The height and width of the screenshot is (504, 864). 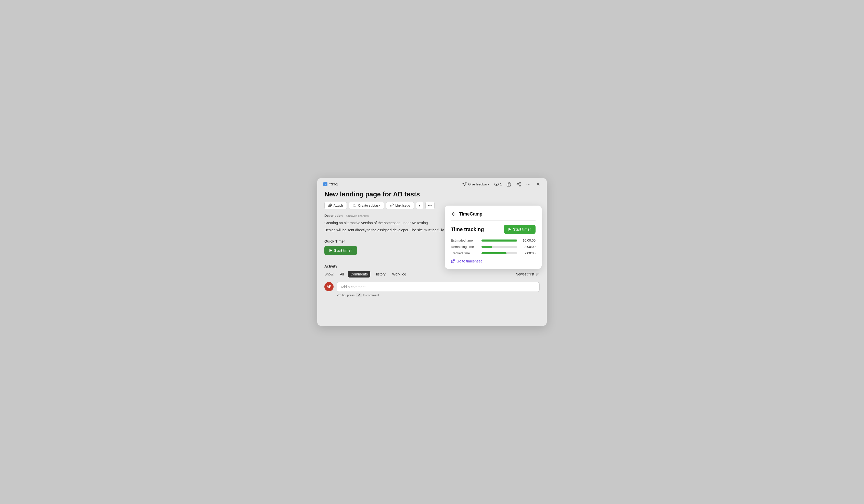 What do you see at coordinates (336, 205) in the screenshot?
I see `attach-button: Attach` at bounding box center [336, 205].